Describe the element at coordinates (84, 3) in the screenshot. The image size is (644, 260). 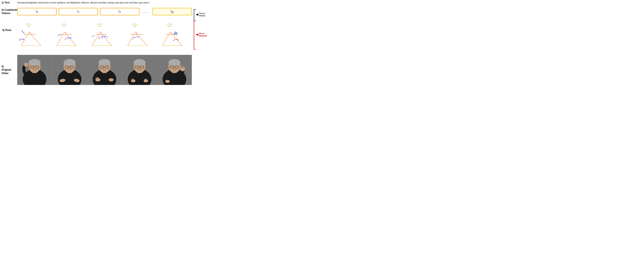
I see `sentence-text: Vorstandsmitglieder bekommen immer golde…` at that location.